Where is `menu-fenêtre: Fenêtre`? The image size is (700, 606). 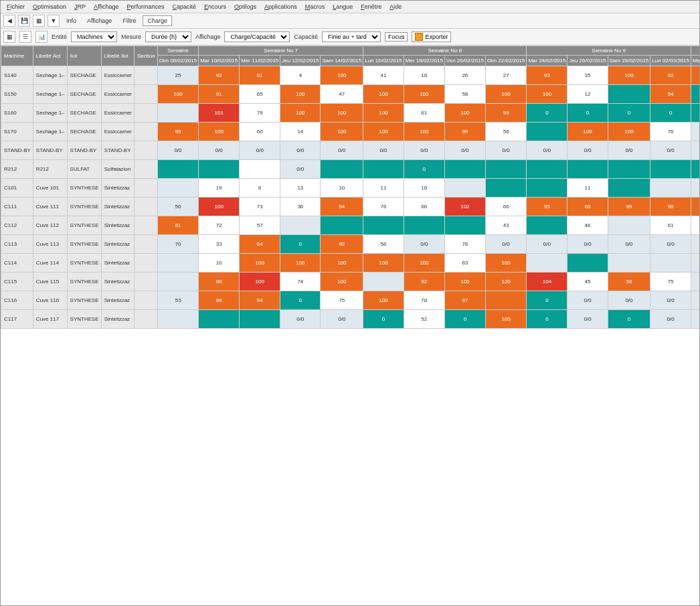
menu-fenêtre: Fenêtre is located at coordinates (371, 7).